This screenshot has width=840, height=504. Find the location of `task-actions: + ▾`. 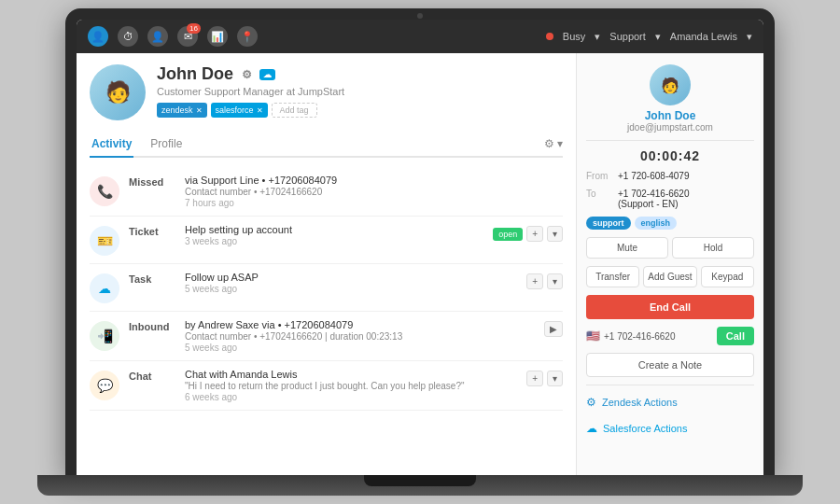

task-actions: + ▾ is located at coordinates (545, 282).